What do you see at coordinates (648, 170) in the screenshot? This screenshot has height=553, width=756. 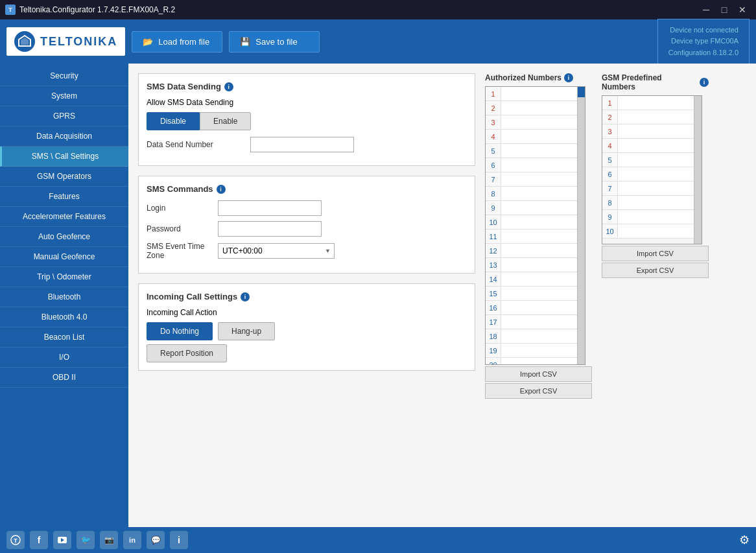 I see `gsm-predefined-rows: 12345678910` at bounding box center [648, 170].